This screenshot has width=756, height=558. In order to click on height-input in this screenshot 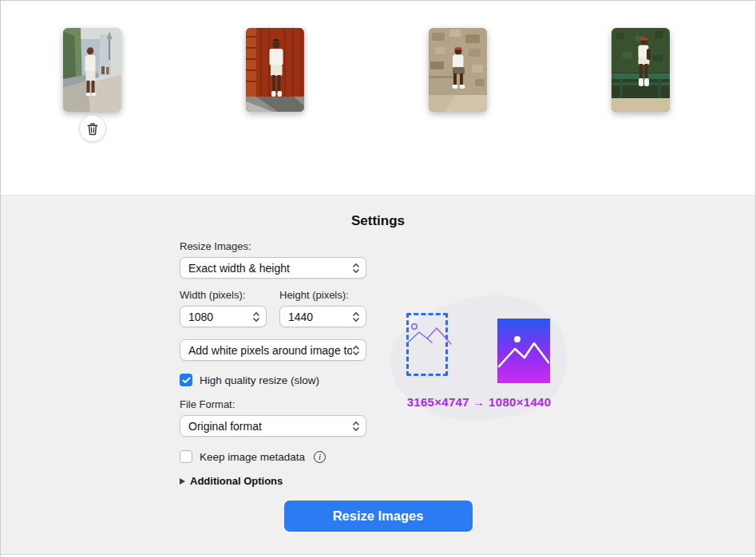, I will do `click(320, 317)`.